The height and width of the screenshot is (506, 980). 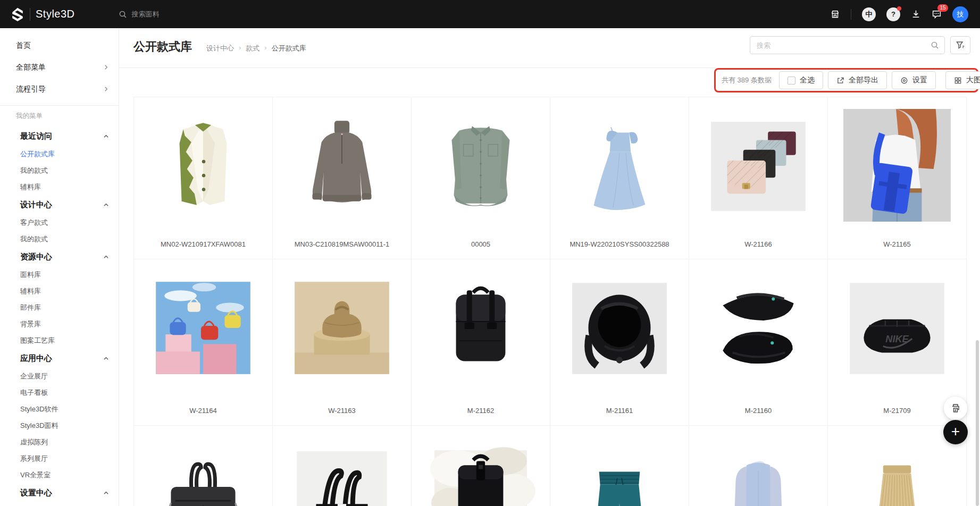 What do you see at coordinates (481, 179) in the screenshot?
I see `style-card: 00005` at bounding box center [481, 179].